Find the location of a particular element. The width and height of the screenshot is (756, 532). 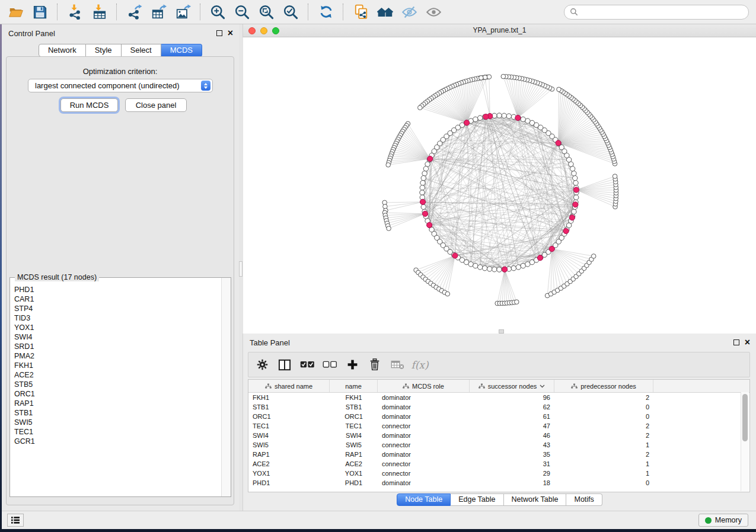

maximize-window-icon is located at coordinates (276, 31).